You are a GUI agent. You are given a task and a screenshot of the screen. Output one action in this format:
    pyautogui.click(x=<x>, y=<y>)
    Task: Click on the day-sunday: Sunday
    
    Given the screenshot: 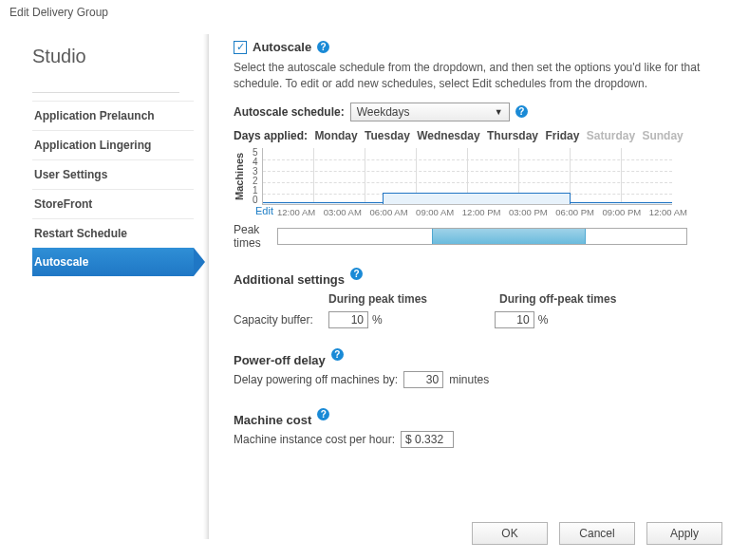 What is the action you would take?
    pyautogui.click(x=663, y=136)
    